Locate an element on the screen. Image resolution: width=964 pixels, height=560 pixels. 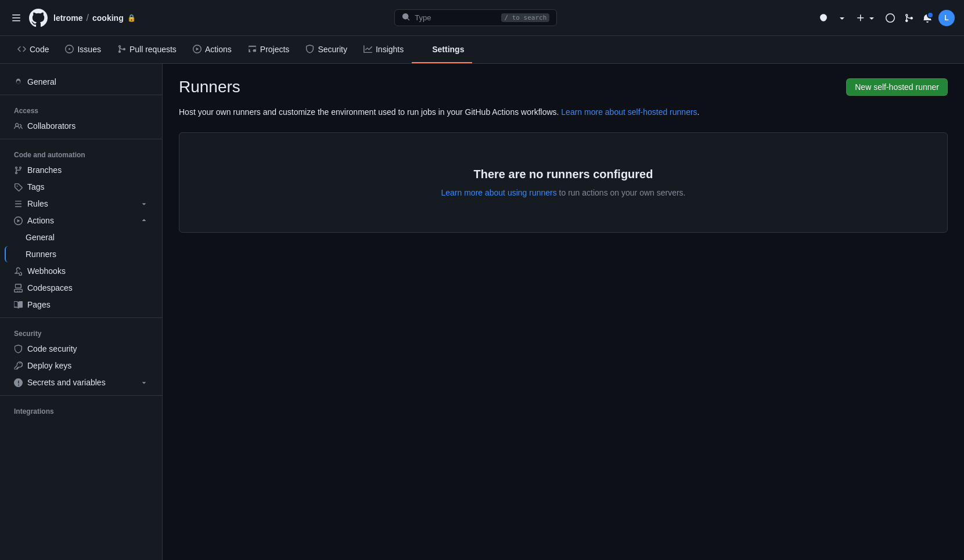
repo-nav-issues: Issues is located at coordinates (82, 50).